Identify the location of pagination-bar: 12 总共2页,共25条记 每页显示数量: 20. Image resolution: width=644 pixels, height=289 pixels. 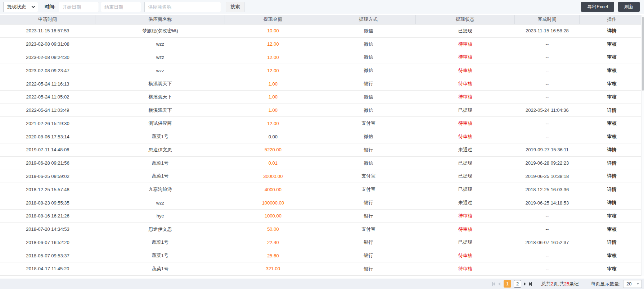
(322, 284).